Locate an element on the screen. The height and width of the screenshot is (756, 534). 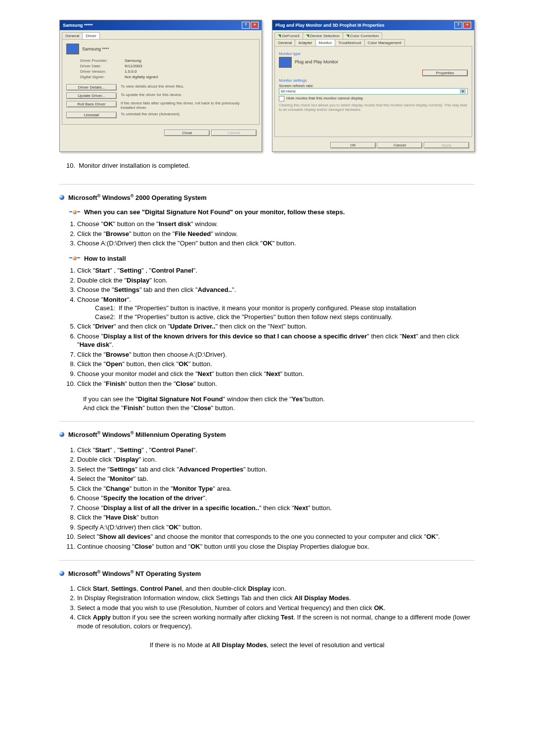
nt-bottom-note: If there is no Mode at All Display Modes… is located at coordinates (267, 645).